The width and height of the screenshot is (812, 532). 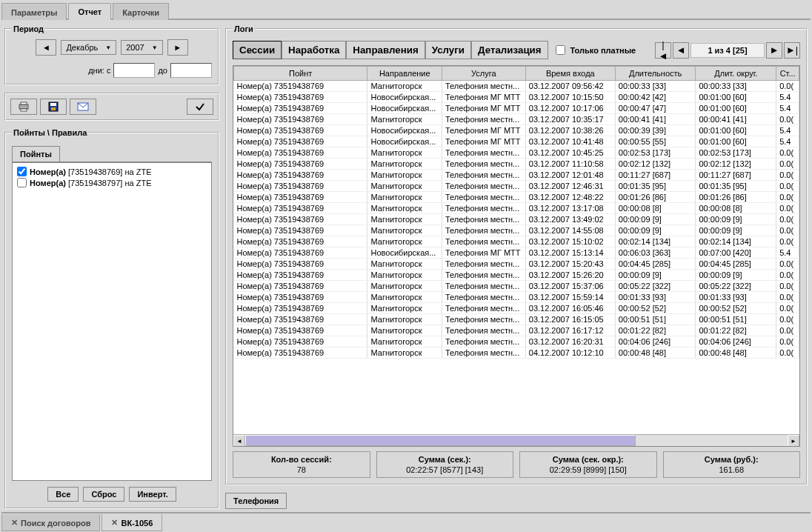 What do you see at coordinates (570, 253) in the screenshot?
I see `cell: 03.12.2007 15:13:14` at bounding box center [570, 253].